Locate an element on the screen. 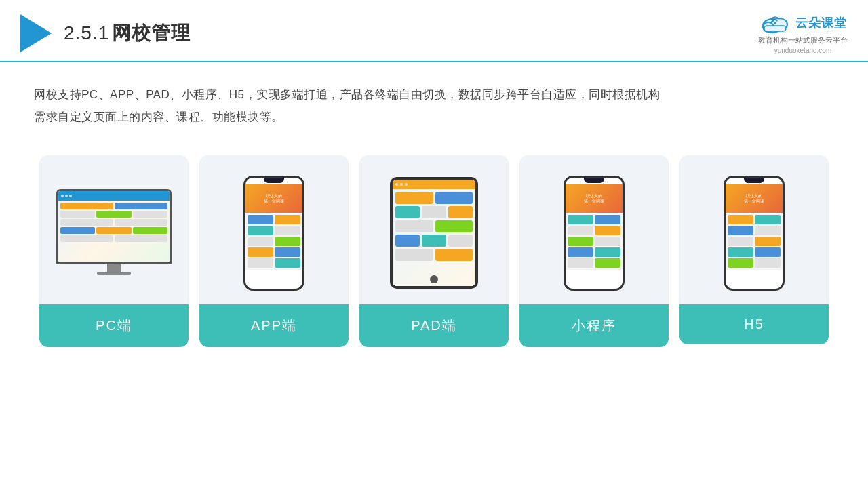 The image size is (868, 488). app-label: APP端 is located at coordinates (274, 325).